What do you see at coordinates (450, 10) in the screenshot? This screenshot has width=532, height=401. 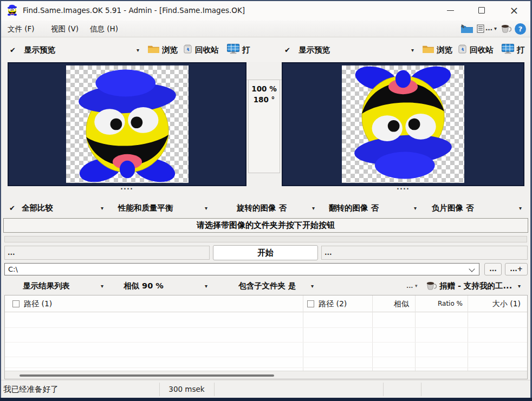 I see `minimize-button` at bounding box center [450, 10].